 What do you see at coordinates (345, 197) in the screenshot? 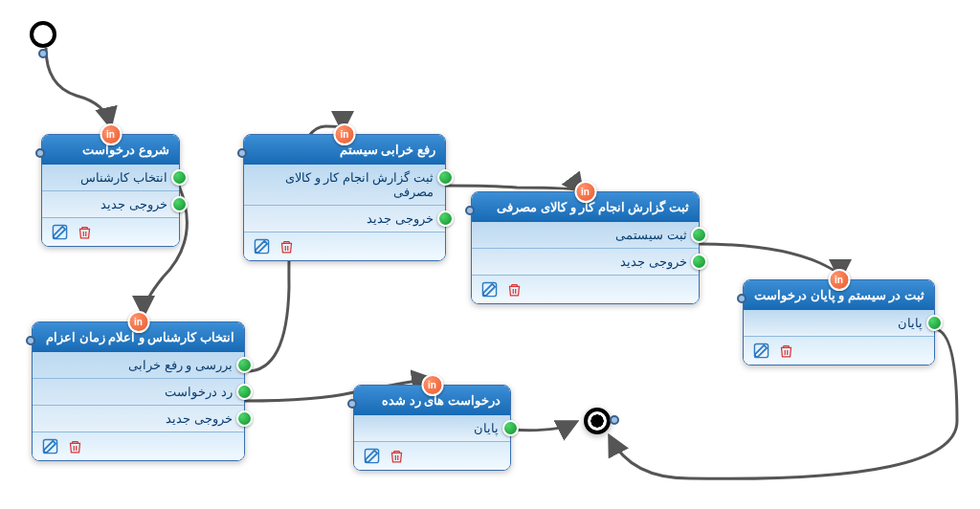
I see `node-fix-system: in رفع خرابی سیستم ثبت گزارش انجام کار و…` at bounding box center [345, 197].